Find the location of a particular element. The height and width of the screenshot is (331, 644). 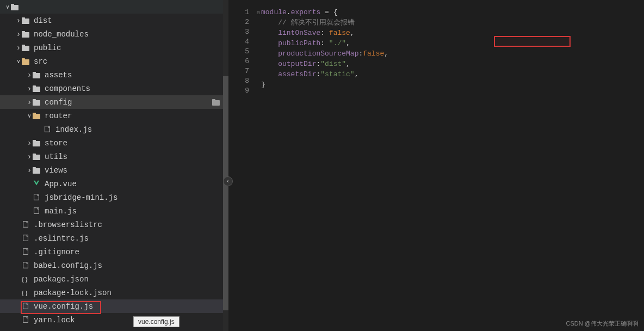

code-line: } is located at coordinates (450, 85).